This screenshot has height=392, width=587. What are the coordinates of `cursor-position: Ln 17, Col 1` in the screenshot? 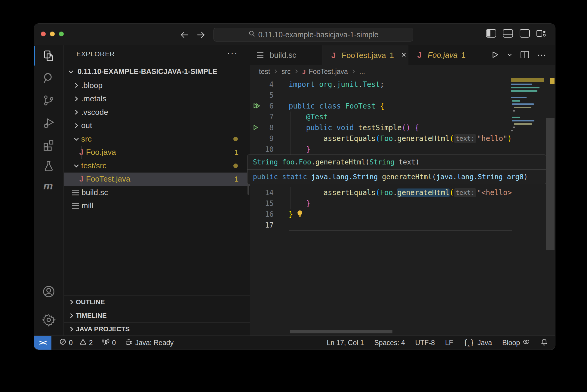 It's located at (346, 343).